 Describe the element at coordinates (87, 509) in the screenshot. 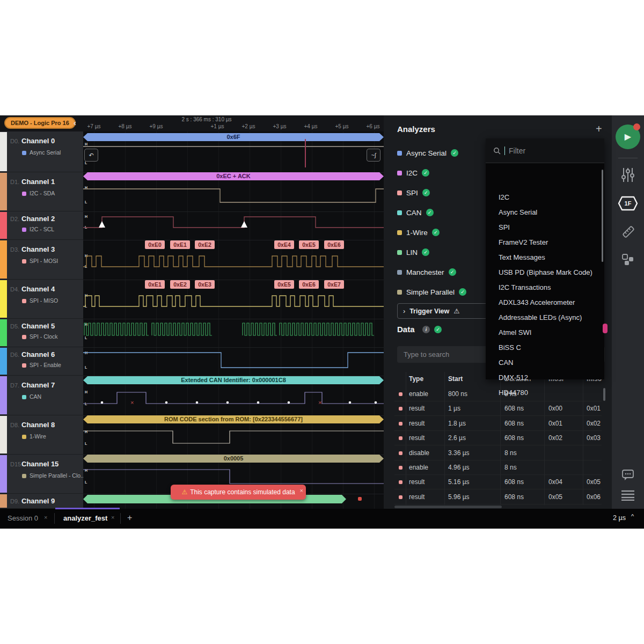

I see `active-tab-indicator` at that location.